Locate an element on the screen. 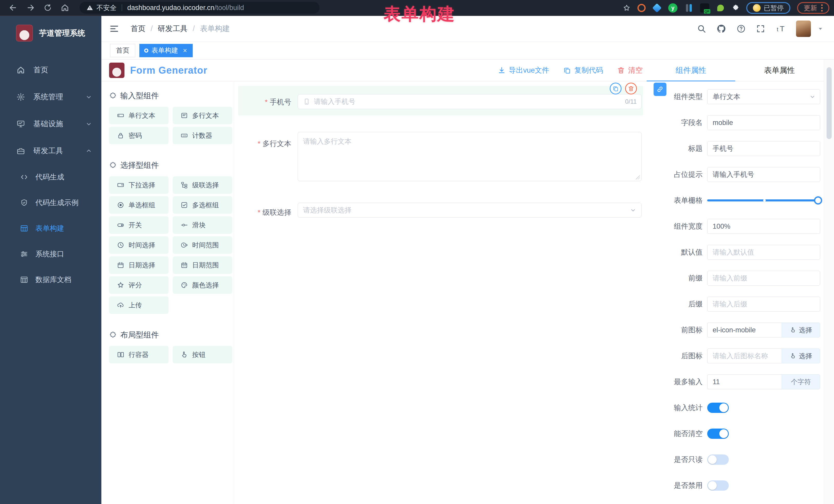  switch-icon is located at coordinates (120, 225).